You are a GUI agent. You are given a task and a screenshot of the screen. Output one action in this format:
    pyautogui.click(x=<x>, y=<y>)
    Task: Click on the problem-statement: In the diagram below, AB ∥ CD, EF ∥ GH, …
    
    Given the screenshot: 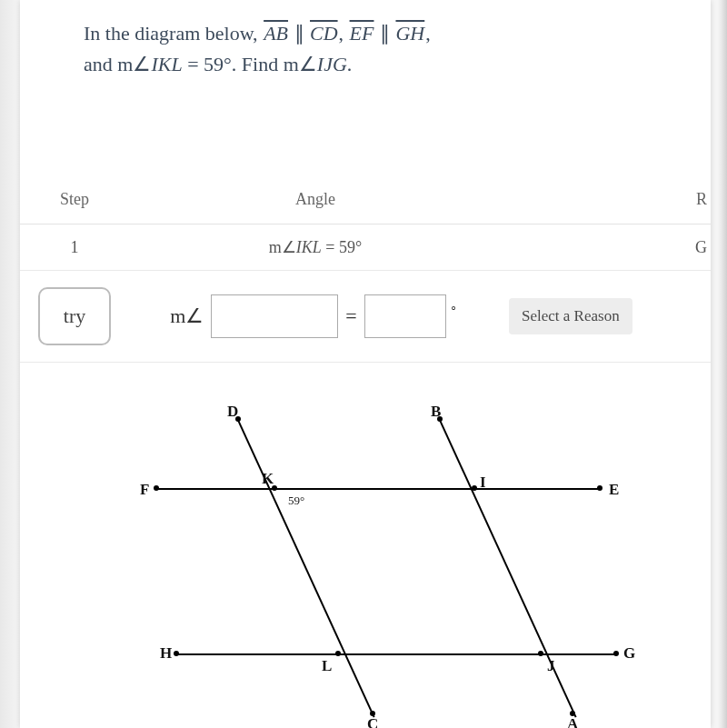 What is the action you would take?
    pyautogui.click(x=338, y=40)
    